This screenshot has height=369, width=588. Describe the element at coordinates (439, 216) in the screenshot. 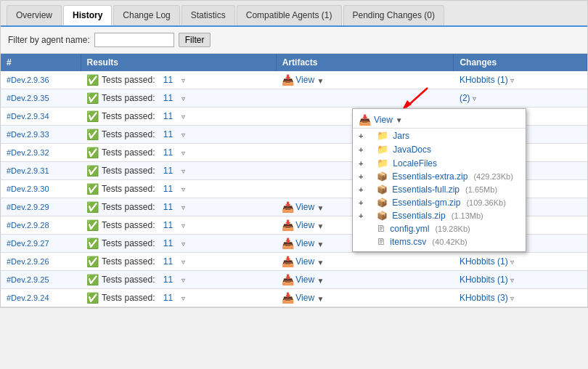

I see `dropdown-item: + 📦Essentials.zip(1.13Mb)` at that location.